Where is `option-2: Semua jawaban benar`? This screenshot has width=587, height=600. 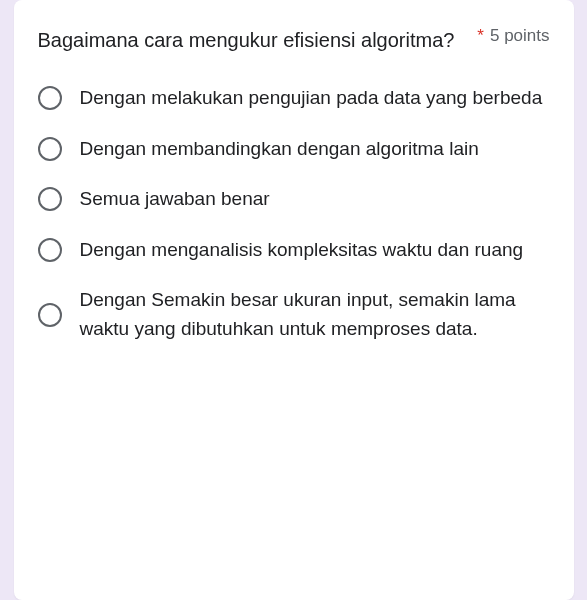
option-2: Semua jawaban benar is located at coordinates (294, 200).